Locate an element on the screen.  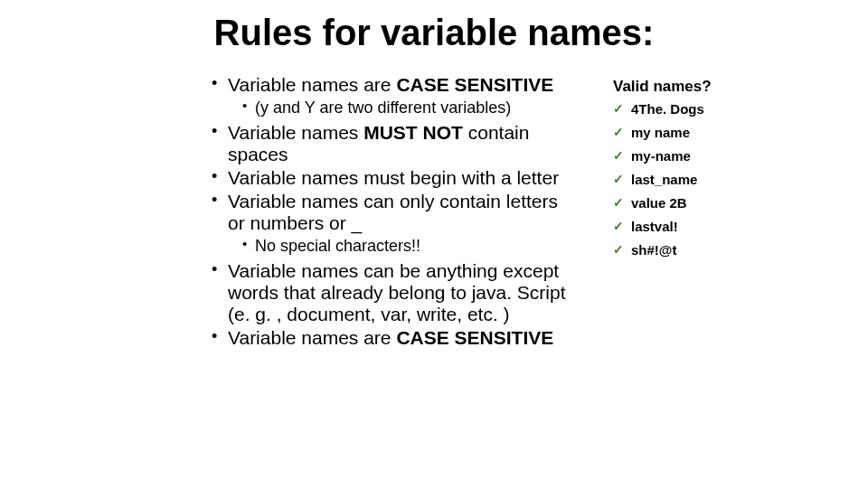
list-item: ✓sh#!@t is located at coordinates (712, 250).